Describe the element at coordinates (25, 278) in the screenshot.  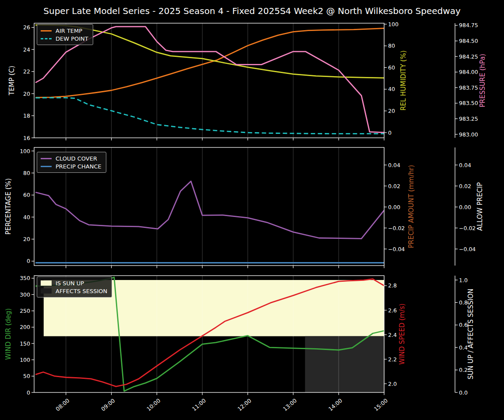
I see `y-tick-label: 350` at that location.